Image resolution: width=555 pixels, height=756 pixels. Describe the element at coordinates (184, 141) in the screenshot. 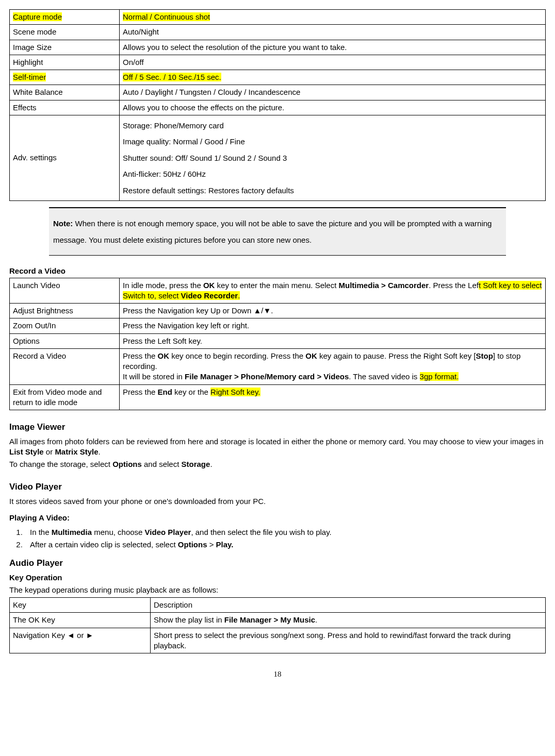

I see `adv-line: Image quality: Normal / Good / Fine` at that location.